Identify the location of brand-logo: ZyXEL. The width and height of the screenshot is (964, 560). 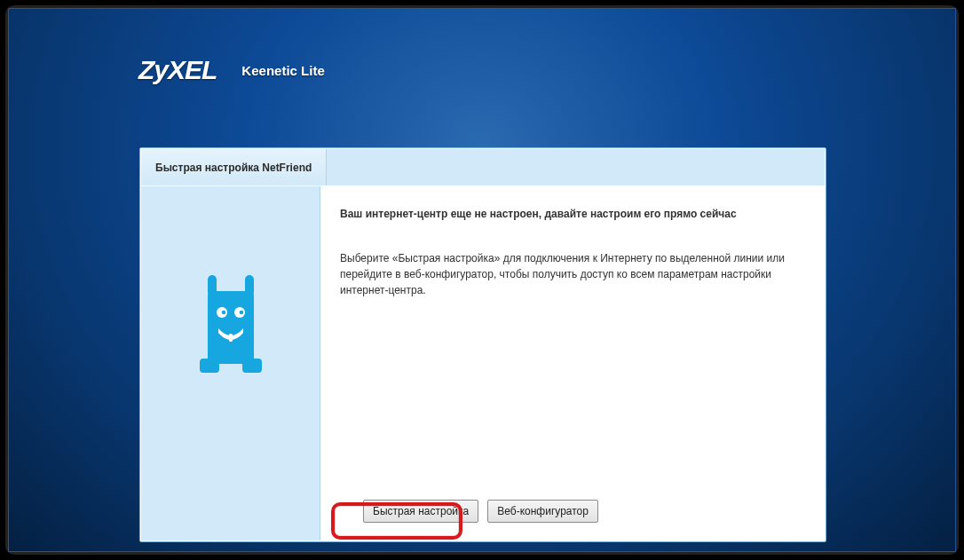
(178, 70).